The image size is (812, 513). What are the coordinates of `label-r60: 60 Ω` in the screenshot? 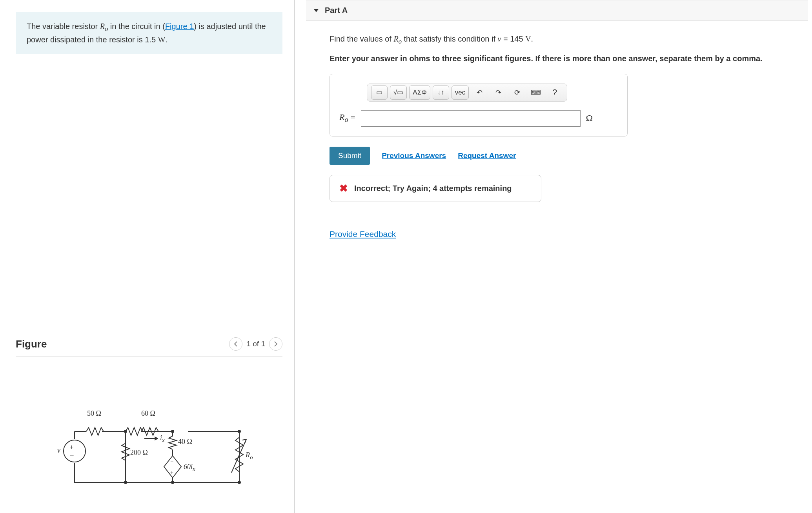 It's located at (148, 413).